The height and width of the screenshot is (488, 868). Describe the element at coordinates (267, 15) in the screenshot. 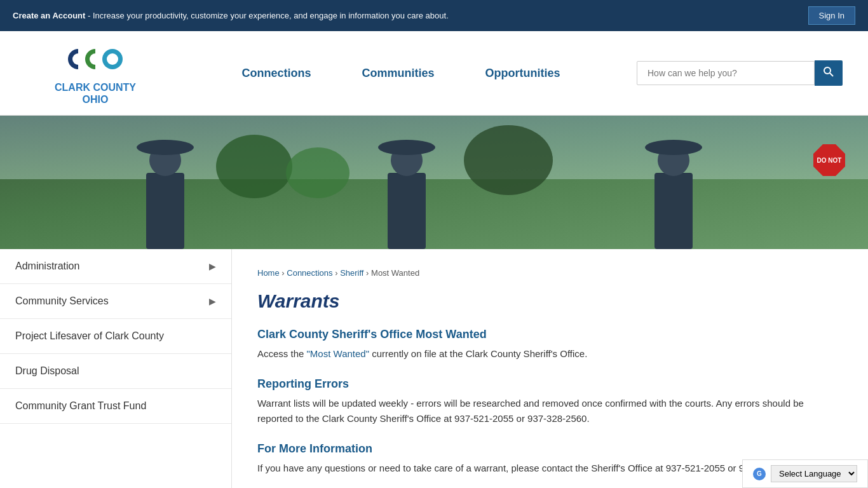

I see `banner-text: - Increase your productivity, customize …` at that location.